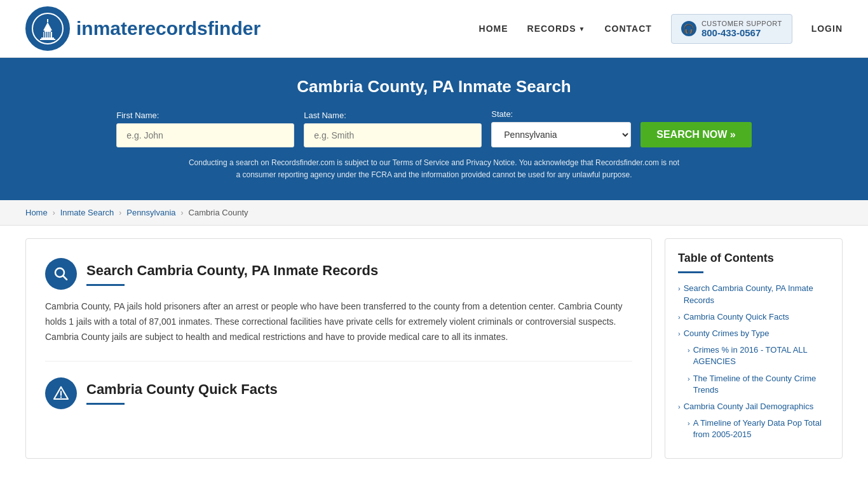 This screenshot has width=868, height=488. I want to click on last-name-input, so click(393, 135).